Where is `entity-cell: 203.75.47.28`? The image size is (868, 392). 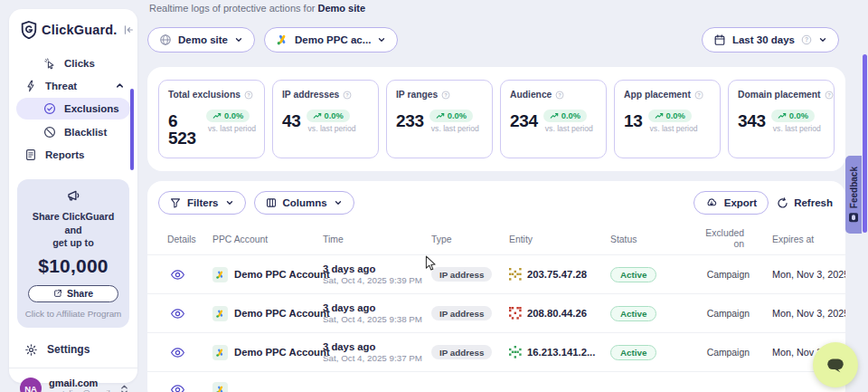
entity-cell: 203.75.47.28 is located at coordinates (560, 274).